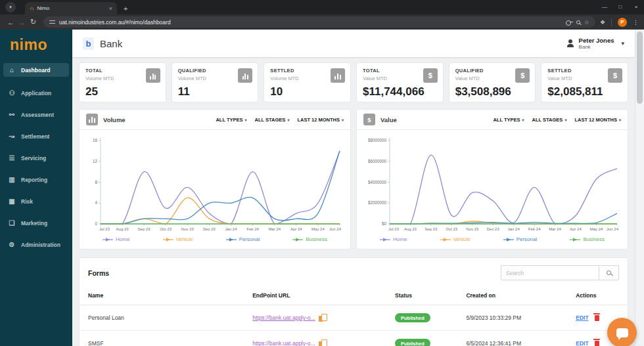 This screenshot has height=346, width=644. Describe the element at coordinates (622, 22) in the screenshot. I see `profile-avatar: P` at that location.